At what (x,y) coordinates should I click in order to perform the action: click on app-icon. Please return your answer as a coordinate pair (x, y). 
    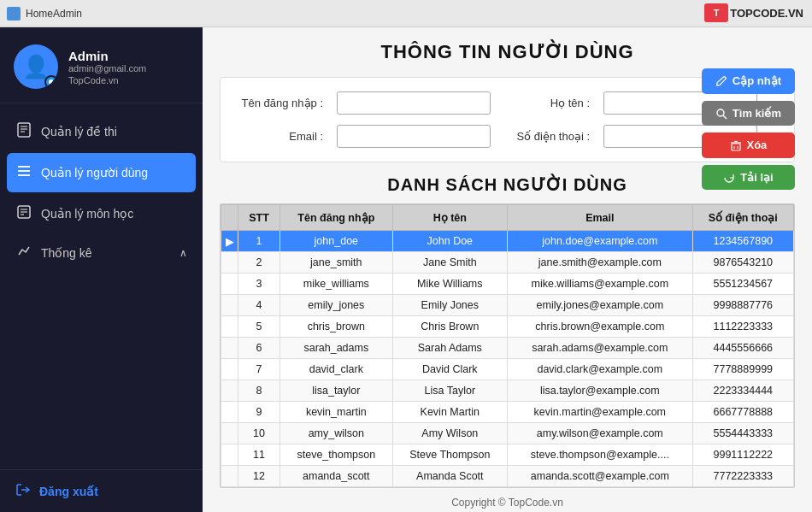
    Looking at the image, I should click on (14, 14).